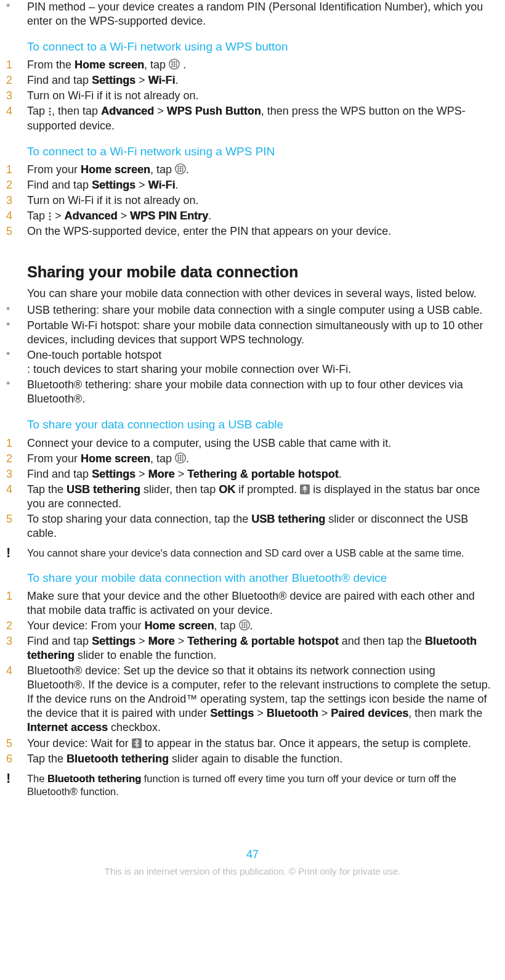 The image size is (505, 980). I want to click on subhead-usb: To share your data connection using a US…, so click(263, 425).